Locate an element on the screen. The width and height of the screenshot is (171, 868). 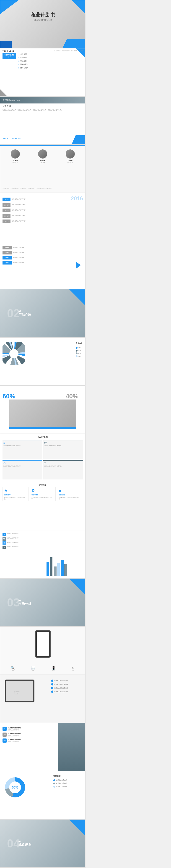
swot-text-s: 这里输入您的文字内容，文字内容。 is located at coordinates (22, 446).